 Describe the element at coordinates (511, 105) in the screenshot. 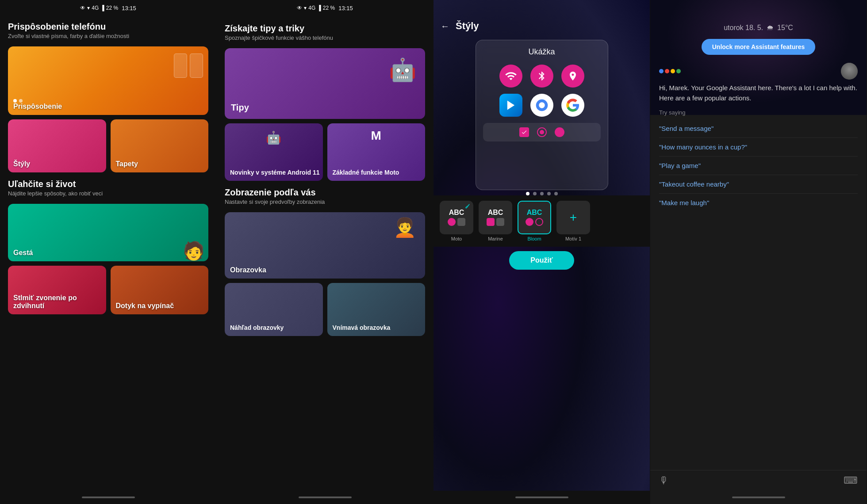

I see `icon-play` at that location.